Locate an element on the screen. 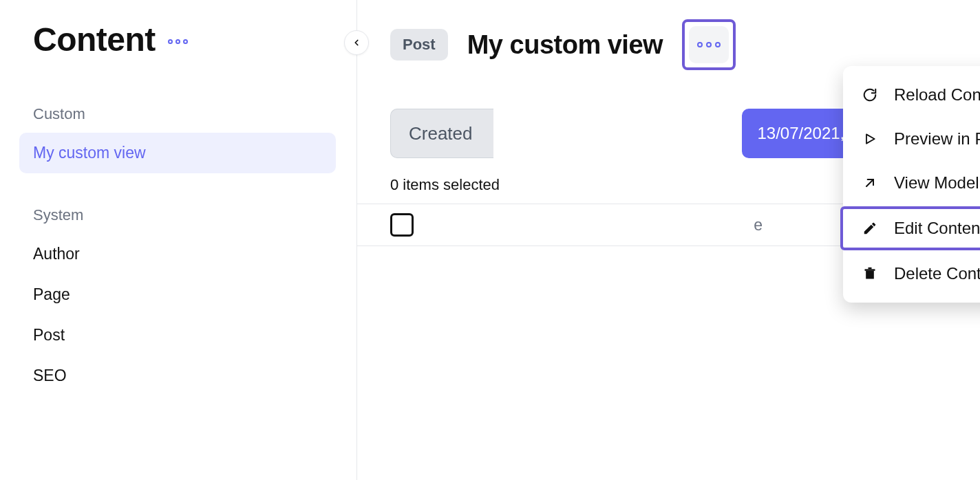 This screenshot has width=980, height=480. sidebar-section-custom: Custom is located at coordinates (184, 114).